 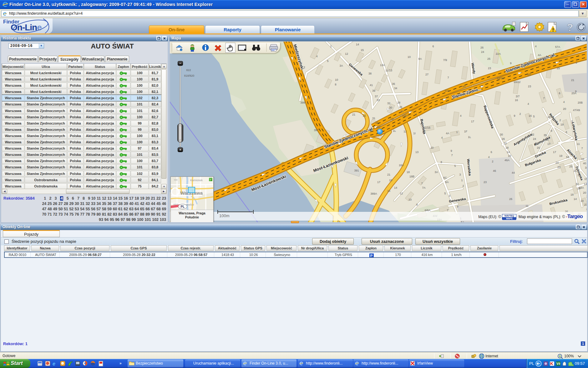 What do you see at coordinates (414, 133) in the screenshot?
I see `svg-text: 1I` at bounding box center [414, 133].